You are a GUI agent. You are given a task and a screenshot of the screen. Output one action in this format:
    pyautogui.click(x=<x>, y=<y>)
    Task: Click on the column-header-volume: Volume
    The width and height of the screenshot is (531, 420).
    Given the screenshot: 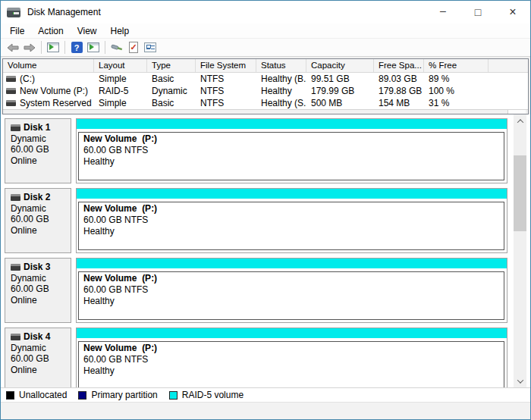 What is the action you would take?
    pyautogui.click(x=49, y=65)
    